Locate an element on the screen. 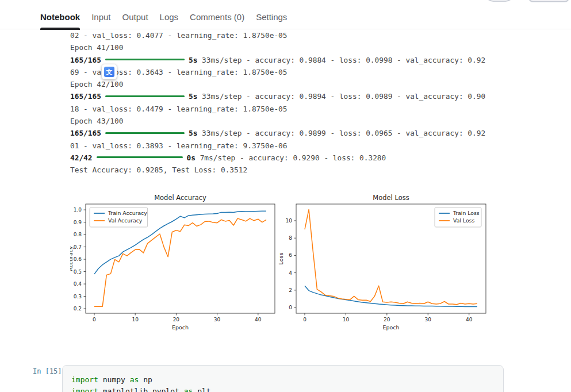 The image size is (571, 392). header-partial-button-right is located at coordinates (549, 1).